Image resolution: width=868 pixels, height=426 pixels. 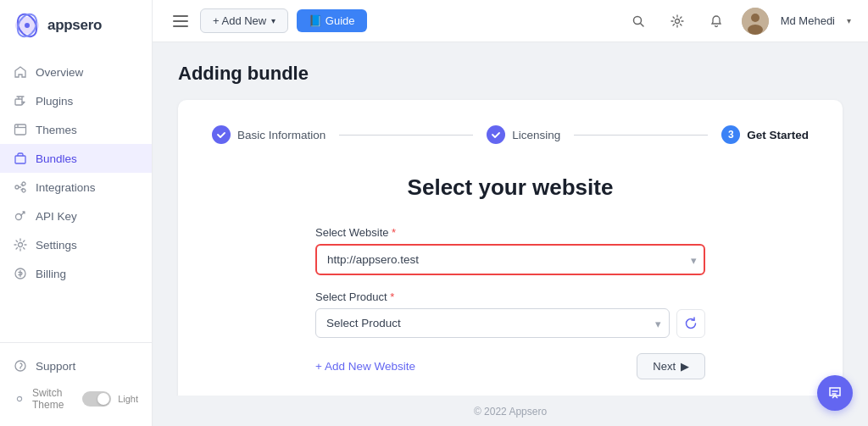 I want to click on website-form-group: Select Website * http://appsero.test ▾, so click(x=510, y=251).